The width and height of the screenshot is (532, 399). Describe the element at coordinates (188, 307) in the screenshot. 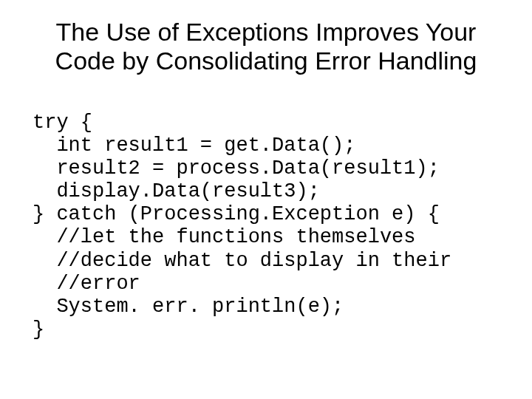

I see `code-line: System. err. println(e);` at that location.